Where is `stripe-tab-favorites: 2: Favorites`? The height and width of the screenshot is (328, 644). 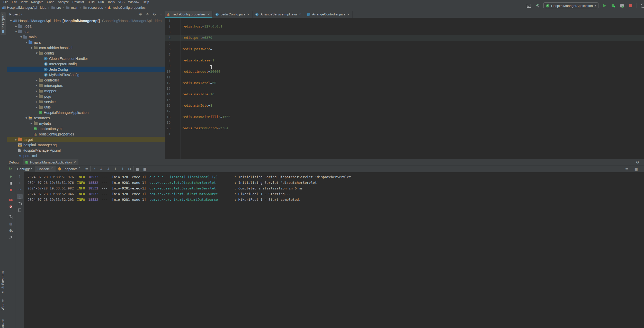 stripe-tab-favorites: 2: Favorites is located at coordinates (3, 282).